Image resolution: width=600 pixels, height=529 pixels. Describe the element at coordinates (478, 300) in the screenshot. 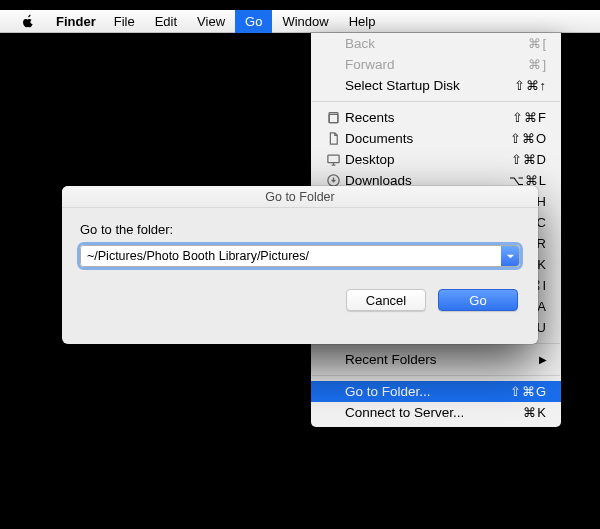

I see `go-button: Go` at that location.